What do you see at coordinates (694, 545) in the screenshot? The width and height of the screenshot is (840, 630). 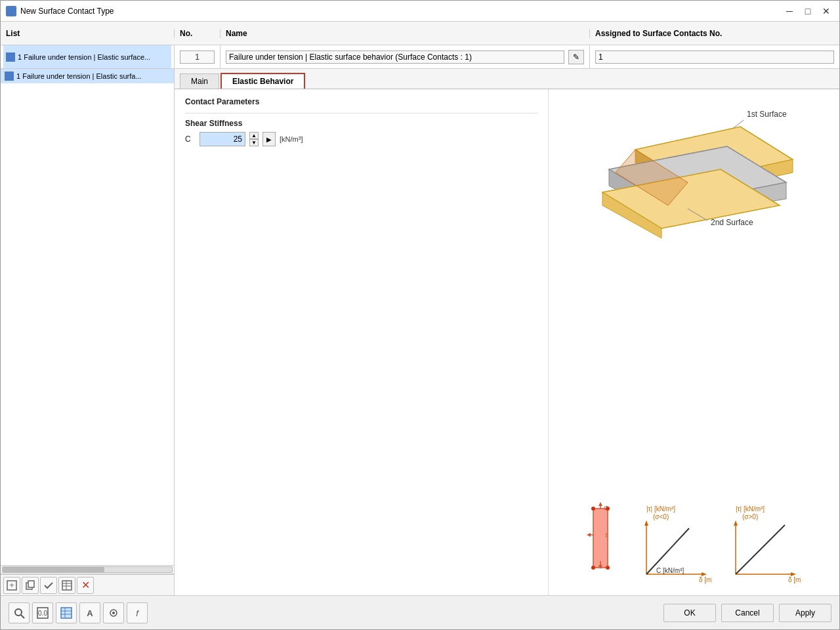 I see `stress-diagrams: σ τ` at bounding box center [694, 545].